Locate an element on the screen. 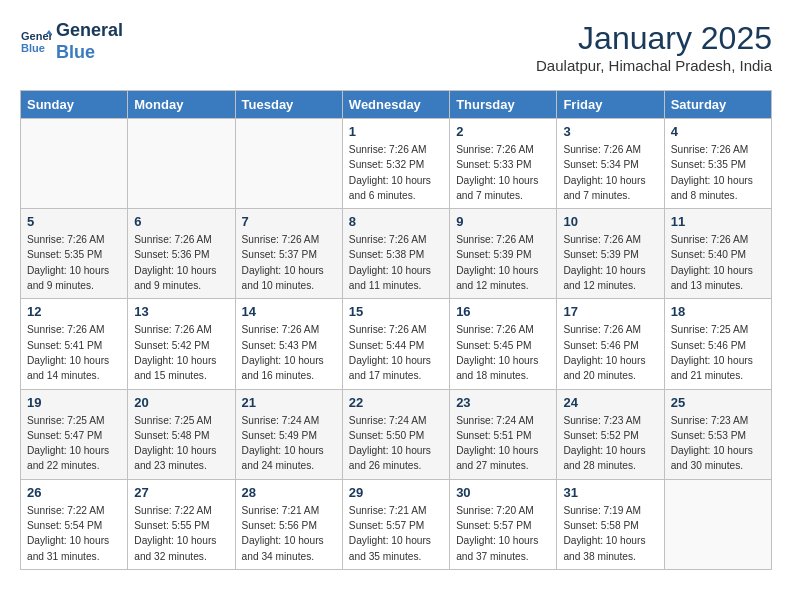  day-info: Sunrise: 7:26 AMSunset: 5:38 PMDaylight:… is located at coordinates (396, 262).